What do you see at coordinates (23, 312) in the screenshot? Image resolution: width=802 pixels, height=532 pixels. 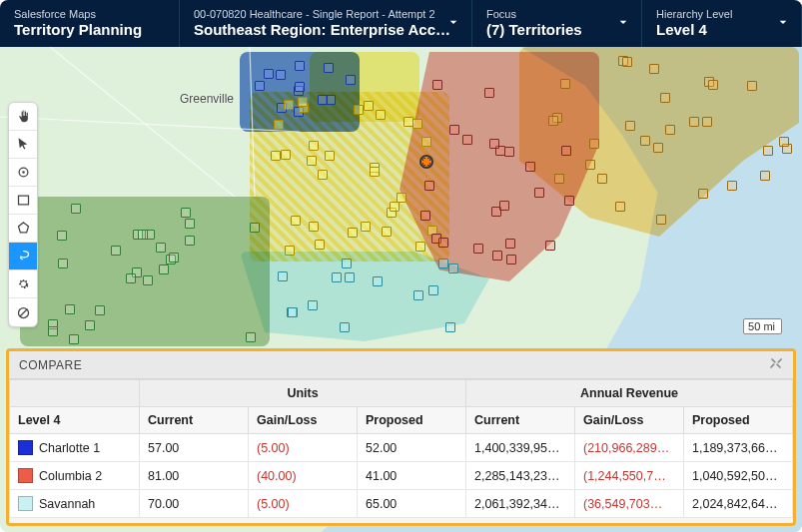 I see `no-tool` at bounding box center [23, 312].